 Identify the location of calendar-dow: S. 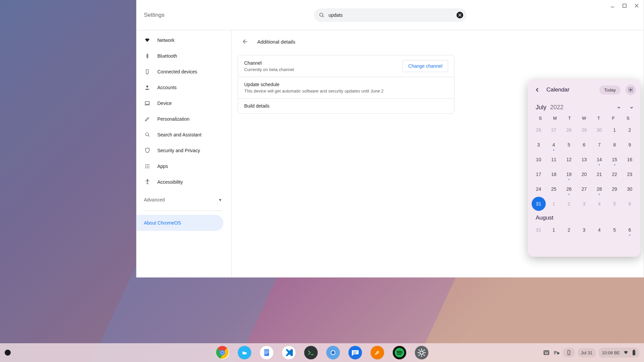
(540, 118).